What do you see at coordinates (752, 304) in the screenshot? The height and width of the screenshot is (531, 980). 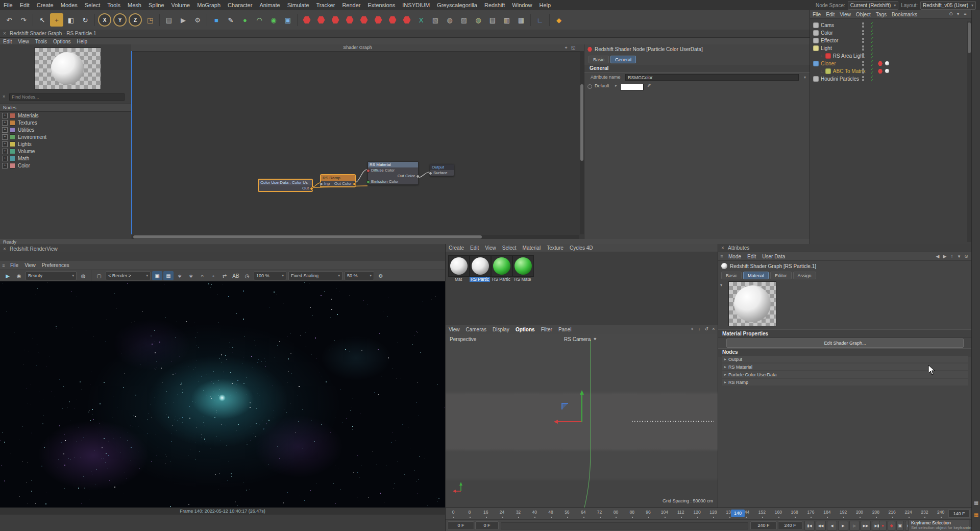 I see `material-preview` at bounding box center [752, 304].